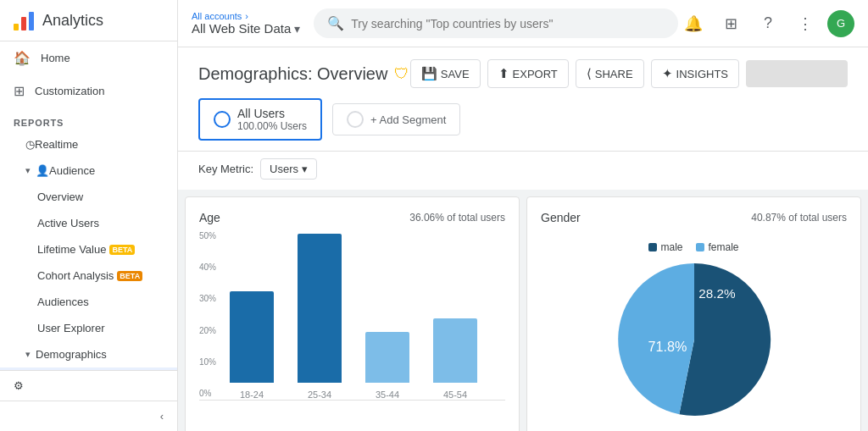 Image resolution: width=868 pixels, height=431 pixels. I want to click on female-pct-label: 28.2%, so click(717, 293).